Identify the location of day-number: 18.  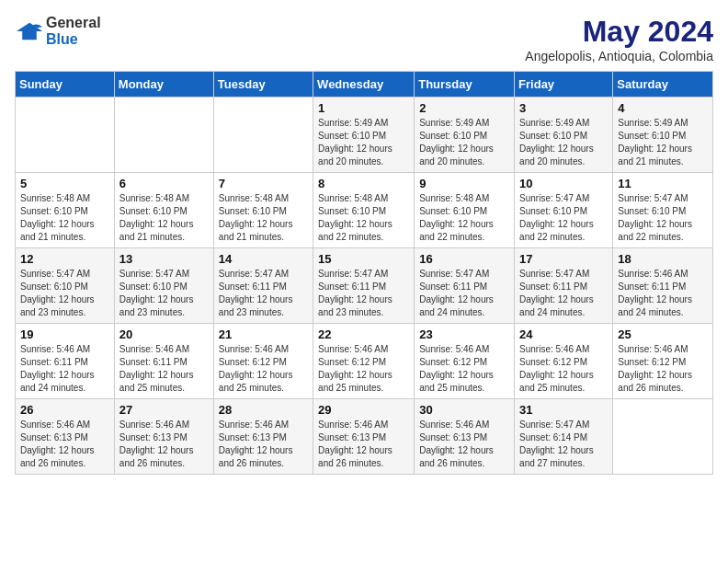
(663, 259).